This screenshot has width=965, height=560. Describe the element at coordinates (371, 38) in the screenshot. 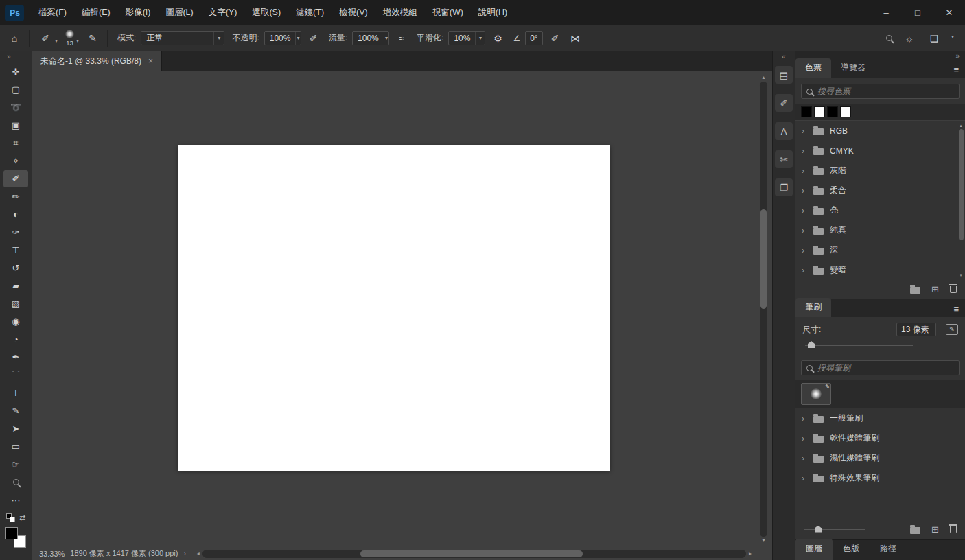

I see `flow-select: 100% ▾` at that location.